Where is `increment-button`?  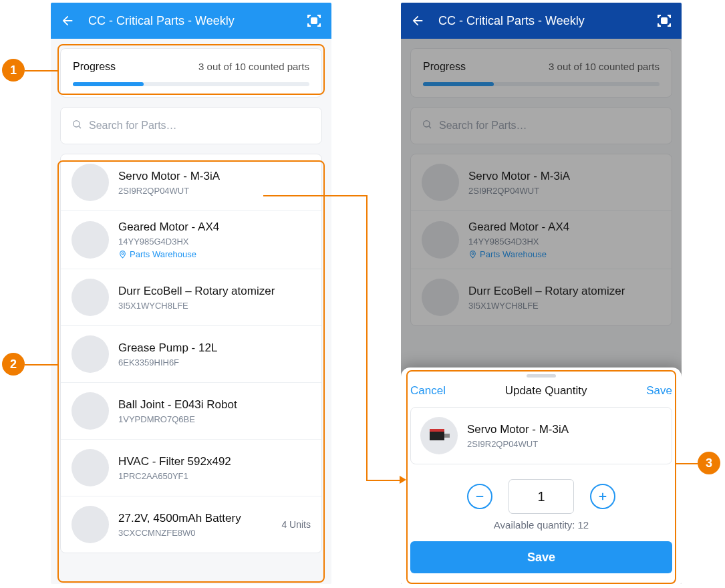 increment-button is located at coordinates (603, 496).